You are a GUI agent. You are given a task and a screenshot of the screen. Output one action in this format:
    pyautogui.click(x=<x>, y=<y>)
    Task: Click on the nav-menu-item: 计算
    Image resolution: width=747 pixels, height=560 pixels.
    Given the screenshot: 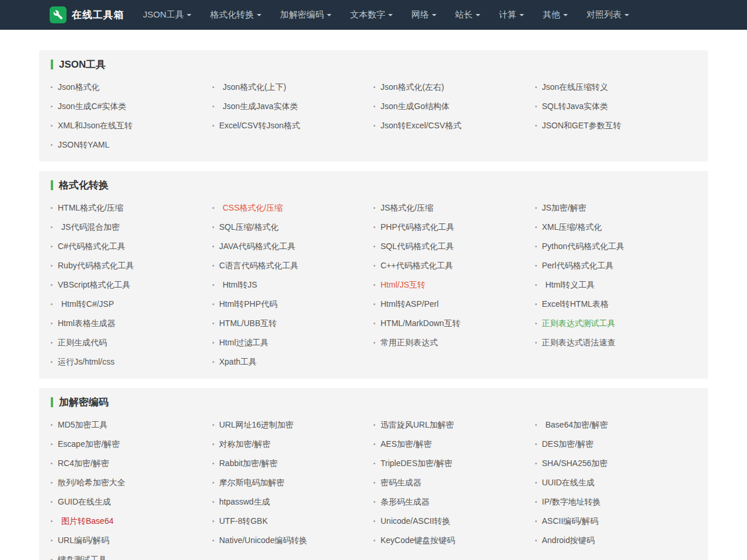 What is the action you would take?
    pyautogui.click(x=511, y=15)
    